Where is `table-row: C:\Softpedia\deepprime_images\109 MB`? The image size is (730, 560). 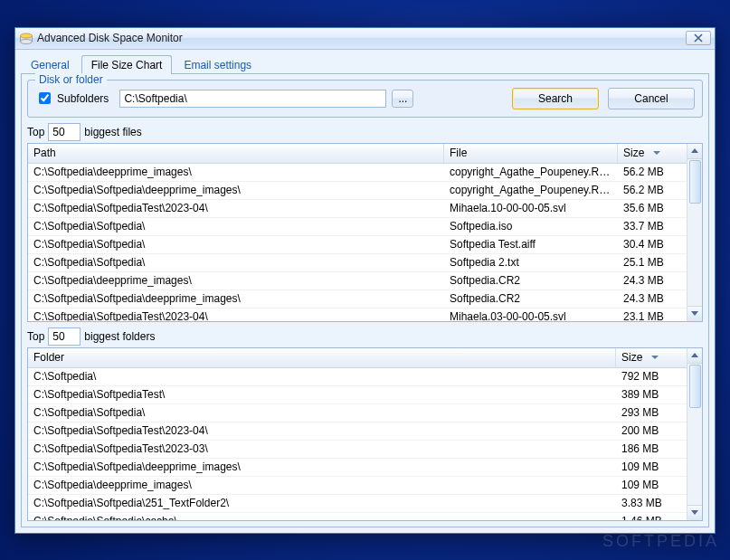 table-row: C:\Softpedia\deepprime_images\109 MB is located at coordinates (357, 486).